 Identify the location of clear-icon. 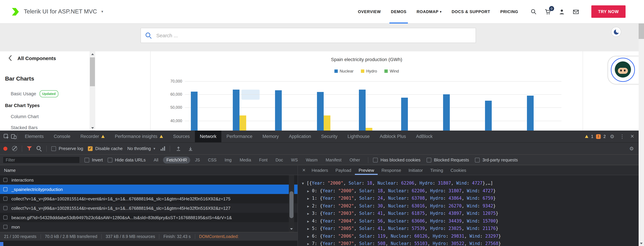
(14, 148).